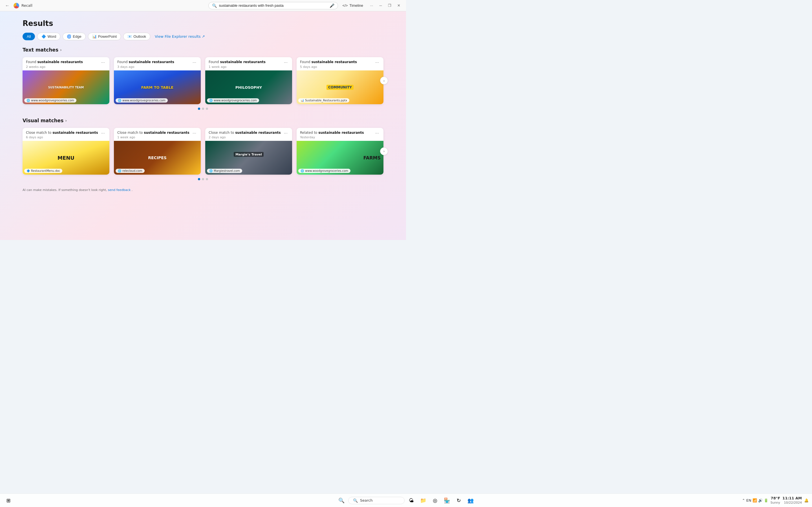 The height and width of the screenshot is (507, 812). Describe the element at coordinates (119, 190) in the screenshot. I see `send-feedback-link: send feedback` at that location.